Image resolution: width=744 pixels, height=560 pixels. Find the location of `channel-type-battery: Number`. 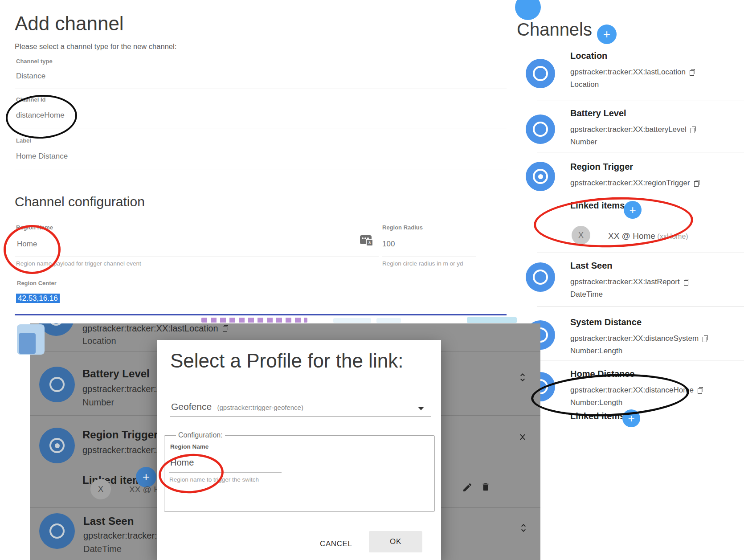

channel-type-battery: Number is located at coordinates (584, 142).